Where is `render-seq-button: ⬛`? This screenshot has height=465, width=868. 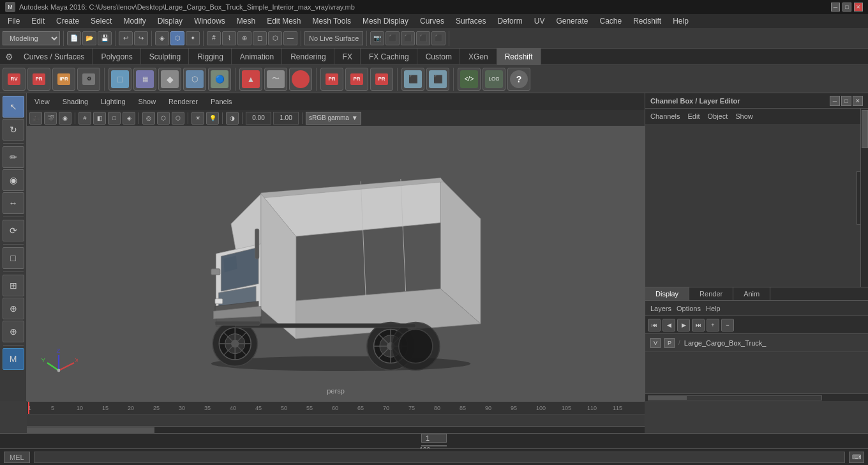
render-seq-button: ⬛ is located at coordinates (438, 38).